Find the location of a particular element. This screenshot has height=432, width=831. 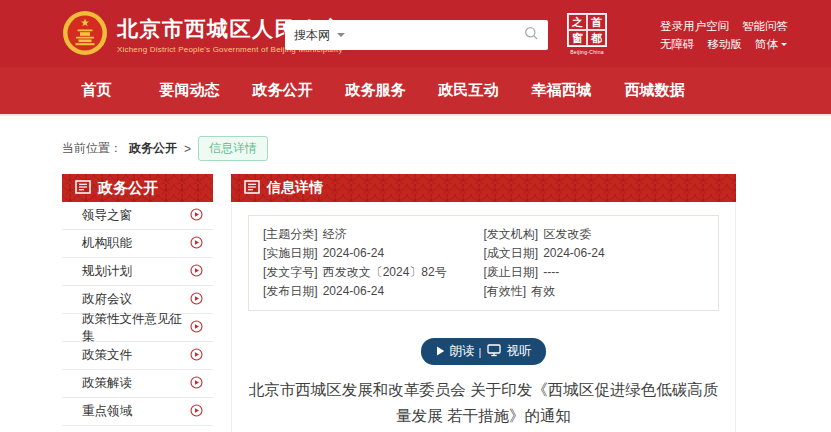

nav-item-home: 首页 is located at coordinates (97, 90).